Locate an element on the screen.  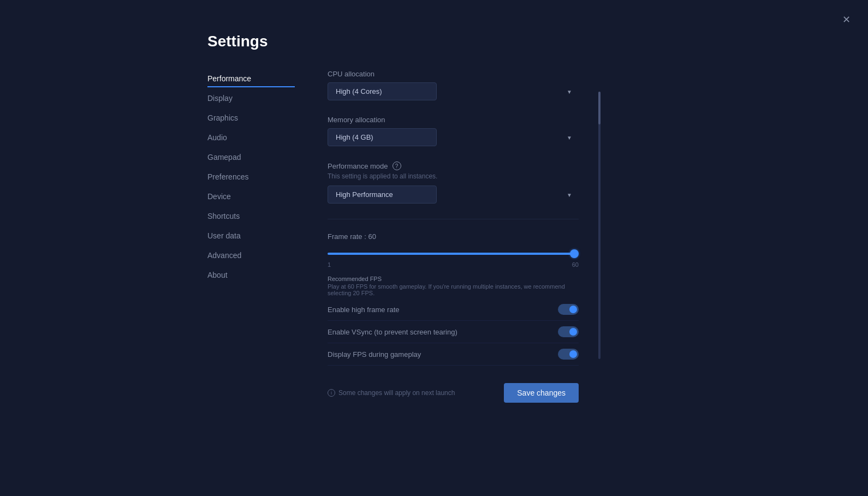
toggle-row-display-fps: Display FPS during gameplay is located at coordinates (453, 355).